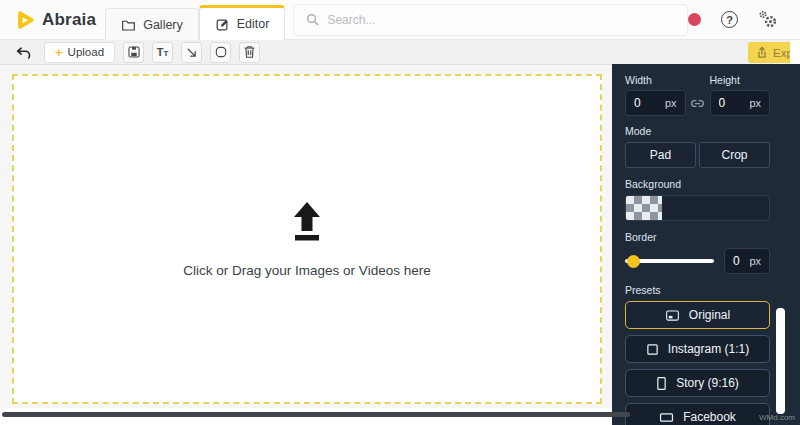 Image resolution: width=800 pixels, height=425 pixels. Describe the element at coordinates (698, 349) in the screenshot. I see `preset-instagram-button: Instagram (1:1)` at that location.